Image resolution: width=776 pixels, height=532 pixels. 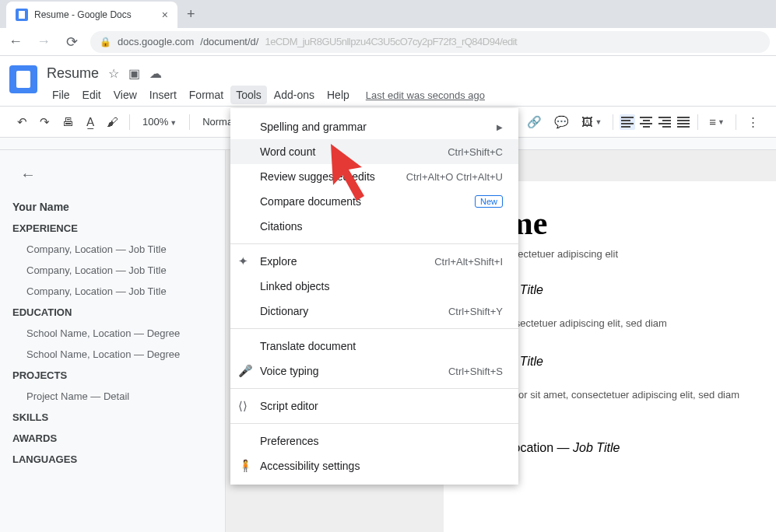 I want to click on outline-heading: Your Name, so click(x=112, y=207).